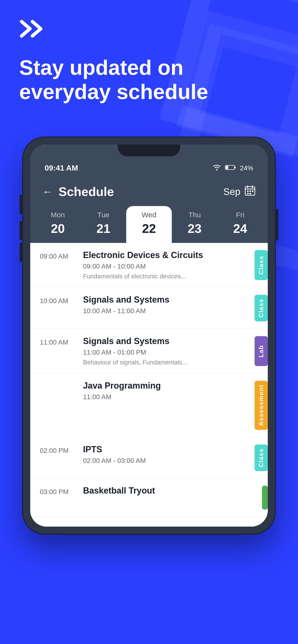  Describe the element at coordinates (173, 308) in the screenshot. I see `event-card-sns1: Signals and Systems 10:00 AM - 11:00 AM …` at that location.